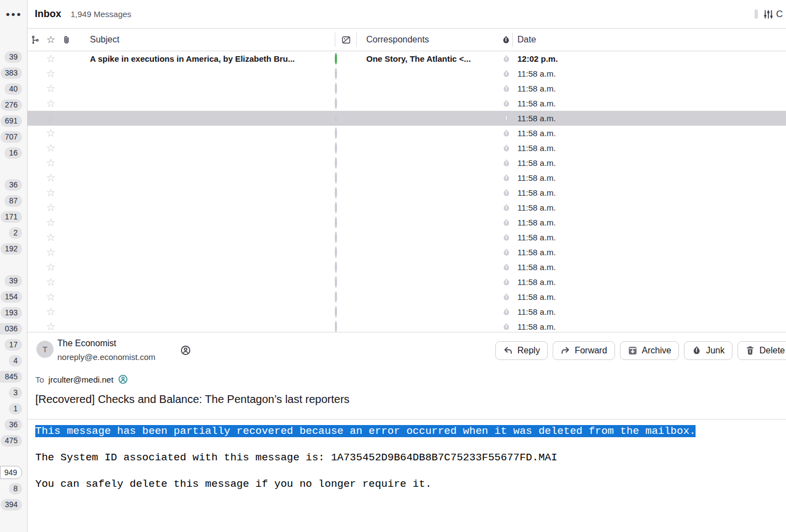 The height and width of the screenshot is (532, 786). Describe the element at coordinates (13, 345) in the screenshot. I see `unread-count-badge: 17` at that location.